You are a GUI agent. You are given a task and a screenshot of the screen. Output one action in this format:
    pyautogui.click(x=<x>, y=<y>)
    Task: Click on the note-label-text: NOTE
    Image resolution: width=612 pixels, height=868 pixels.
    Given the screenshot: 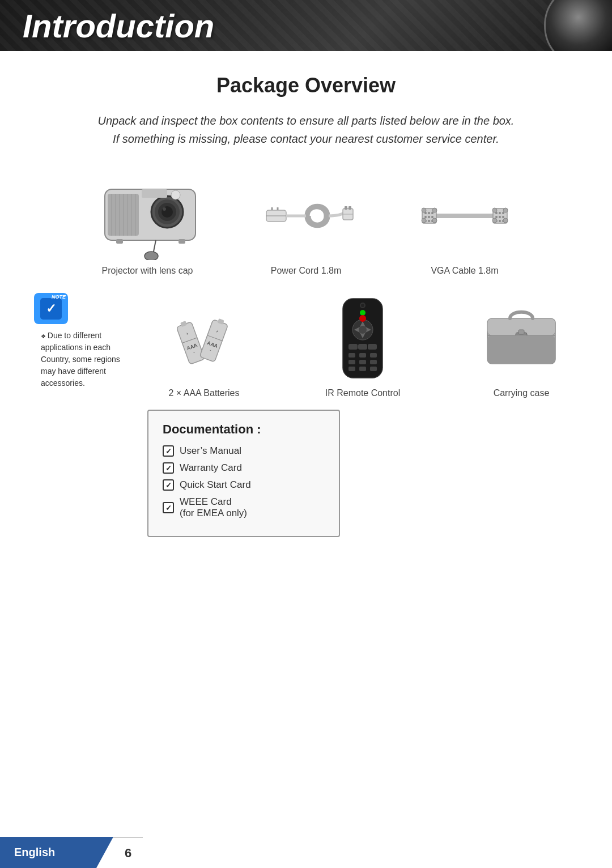 What is the action you would take?
    pyautogui.click(x=59, y=297)
    